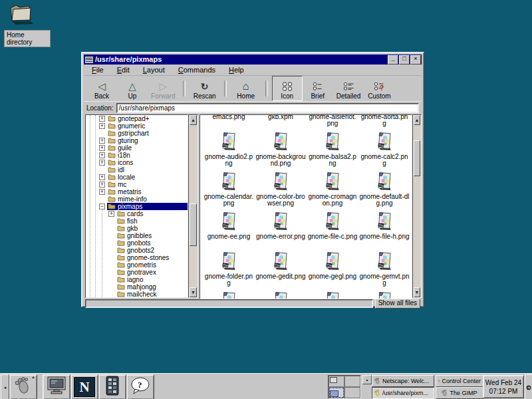 The image size is (532, 399). I want to click on task-control-center: Control Center, so click(460, 381).